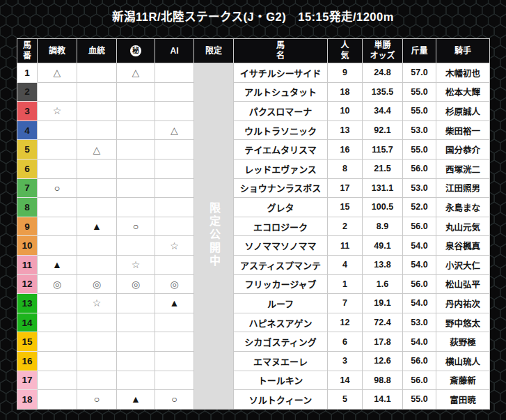  Describe the element at coordinates (281, 150) in the screenshot. I see `horse-name-cell: テイエムタリスマ` at that location.